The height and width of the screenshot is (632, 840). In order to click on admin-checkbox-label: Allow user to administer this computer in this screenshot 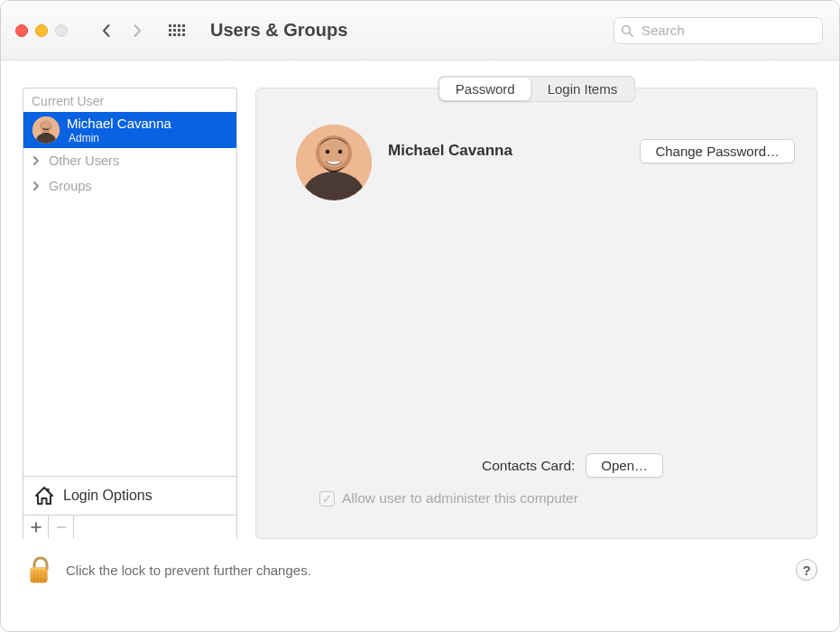, I will do `click(460, 498)`.